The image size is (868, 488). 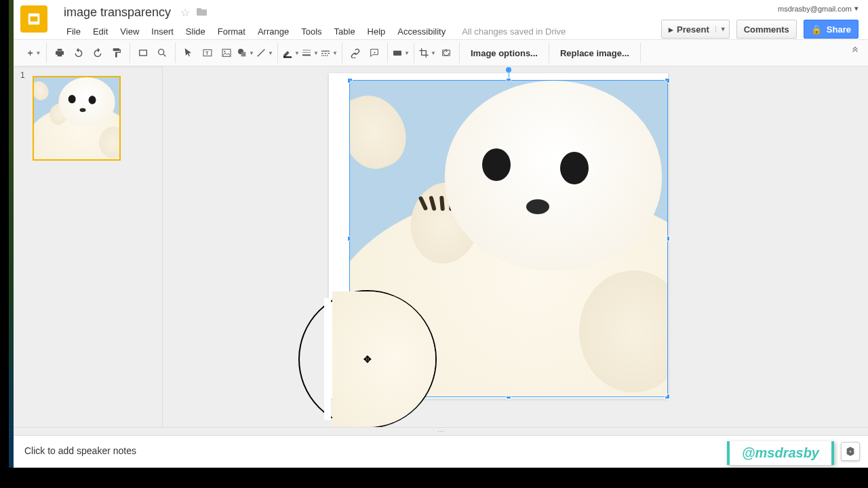 What do you see at coordinates (781, 453) in the screenshot?
I see `watermark-text: @msdrasby` at bounding box center [781, 453].